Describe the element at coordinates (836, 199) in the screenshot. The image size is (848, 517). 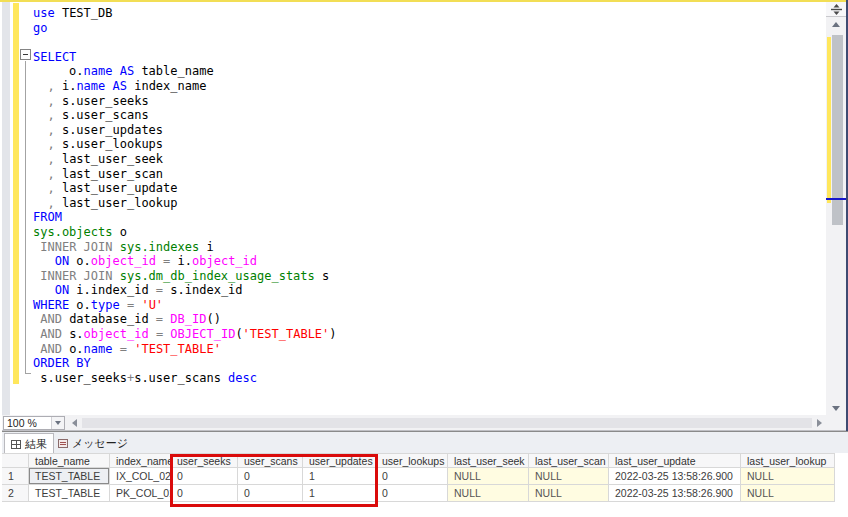
I see `caret-position-marker` at that location.